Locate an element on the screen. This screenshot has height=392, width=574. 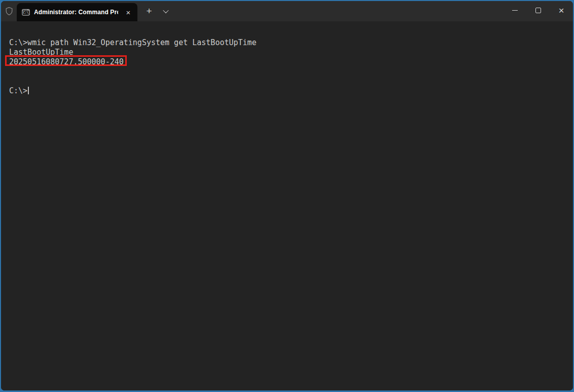
minimize-button is located at coordinates (515, 10).